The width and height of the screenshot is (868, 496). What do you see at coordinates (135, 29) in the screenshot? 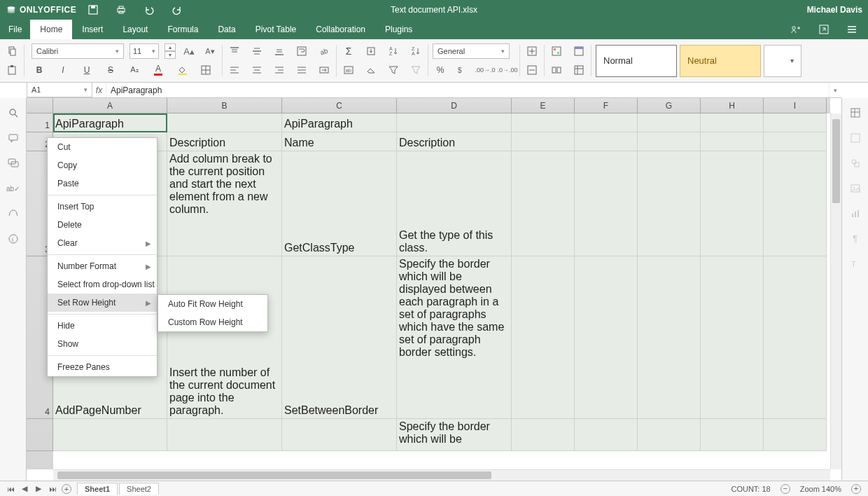
I see `tab-layout: Layout` at bounding box center [135, 29].